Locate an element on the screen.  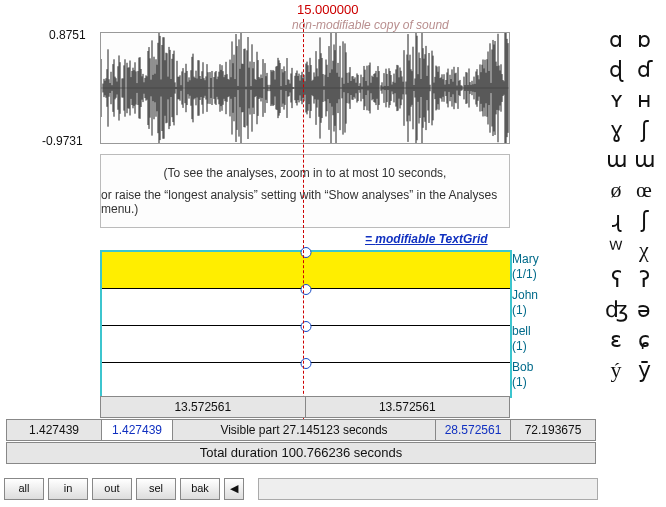
waveform-svg is located at coordinates (305, 88).